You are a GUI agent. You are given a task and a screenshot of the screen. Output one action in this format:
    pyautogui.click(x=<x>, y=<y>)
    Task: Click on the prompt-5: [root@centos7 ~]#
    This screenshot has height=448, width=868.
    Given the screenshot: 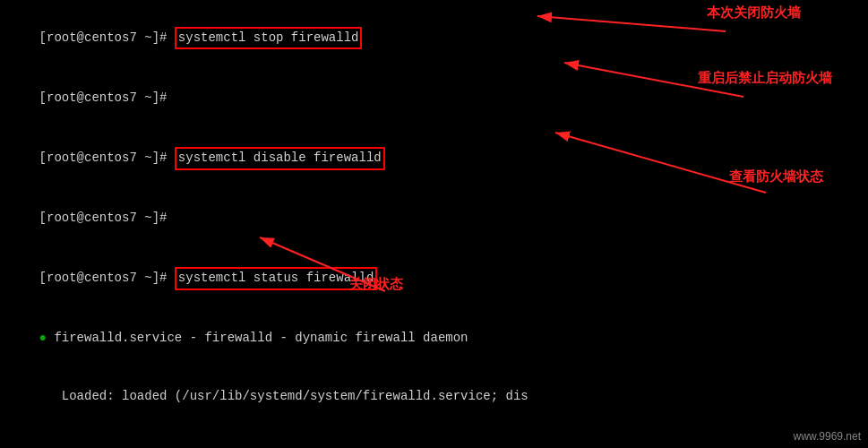 What is the action you would take?
    pyautogui.click(x=107, y=278)
    